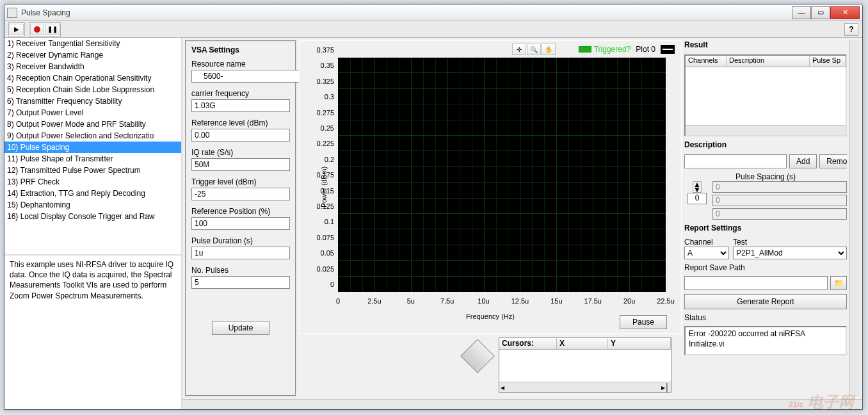  Describe the element at coordinates (478, 356) in the screenshot. I see `pan-diamond-icon` at that location.